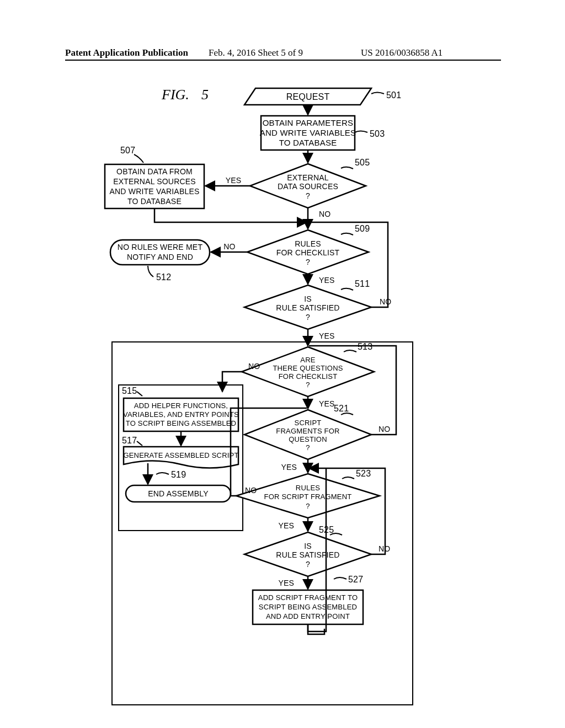 This screenshot has height=728, width=565. What do you see at coordinates (308, 496) in the screenshot?
I see `node-rules-for-script-fragment: RULES FOR SCRIPT FRAGMENT ?` at bounding box center [308, 496].